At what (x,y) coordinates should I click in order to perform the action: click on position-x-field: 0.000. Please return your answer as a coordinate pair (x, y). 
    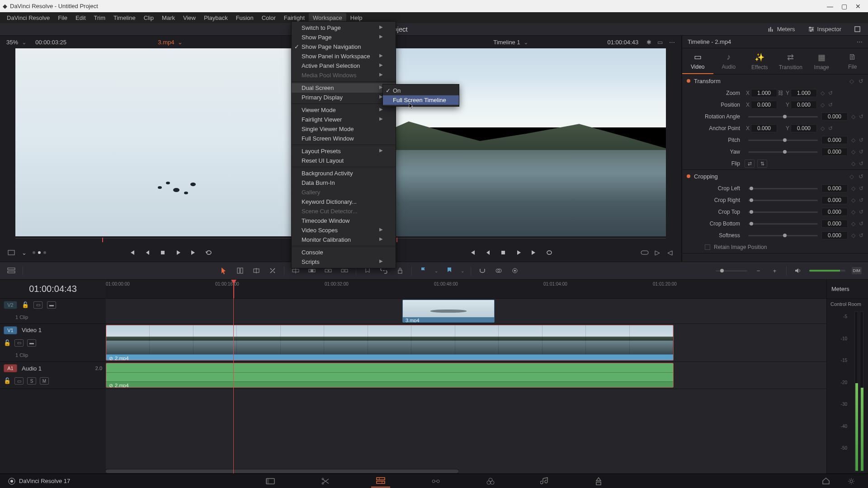
    Looking at the image, I should click on (764, 105).